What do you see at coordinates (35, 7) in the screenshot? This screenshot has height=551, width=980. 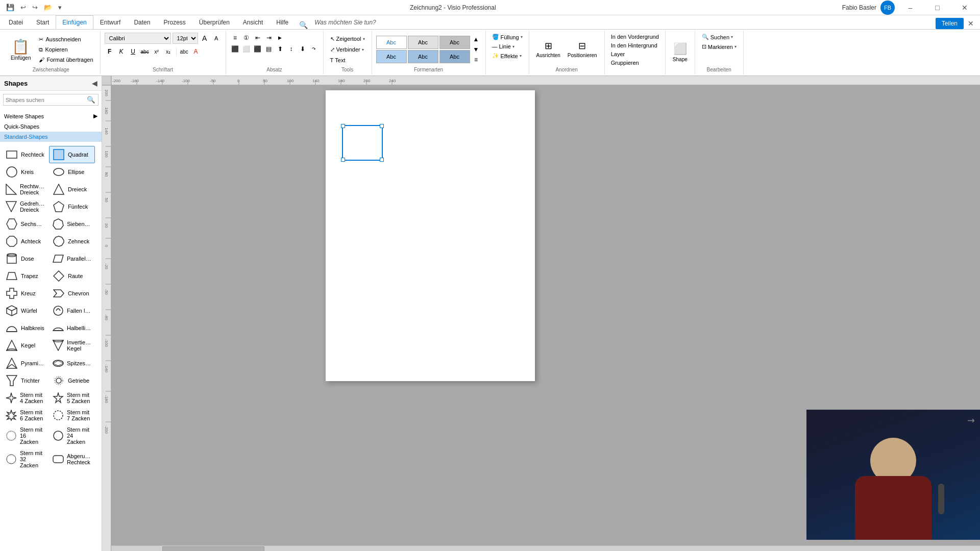 I see `redo-button: ↪` at bounding box center [35, 7].